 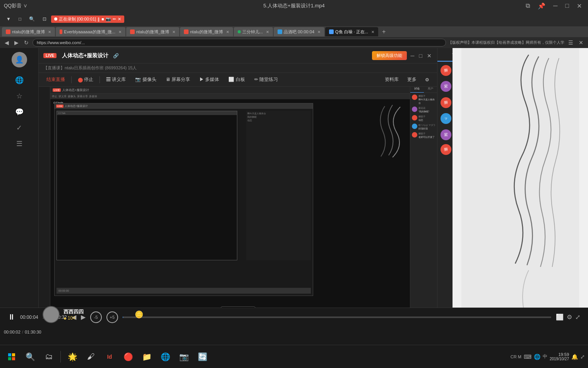 I want to click on back-btn: ◀, so click(x=7, y=43).